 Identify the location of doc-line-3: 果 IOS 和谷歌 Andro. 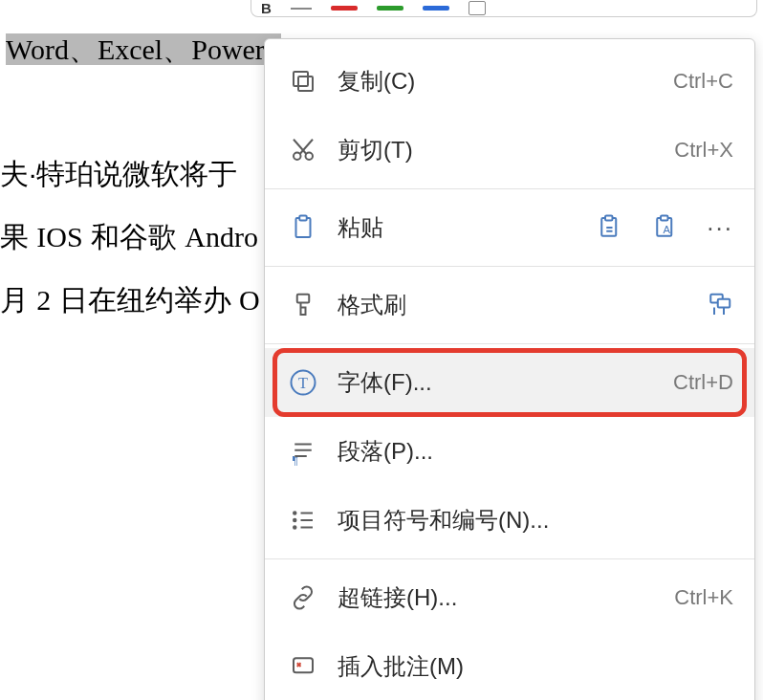
(129, 237).